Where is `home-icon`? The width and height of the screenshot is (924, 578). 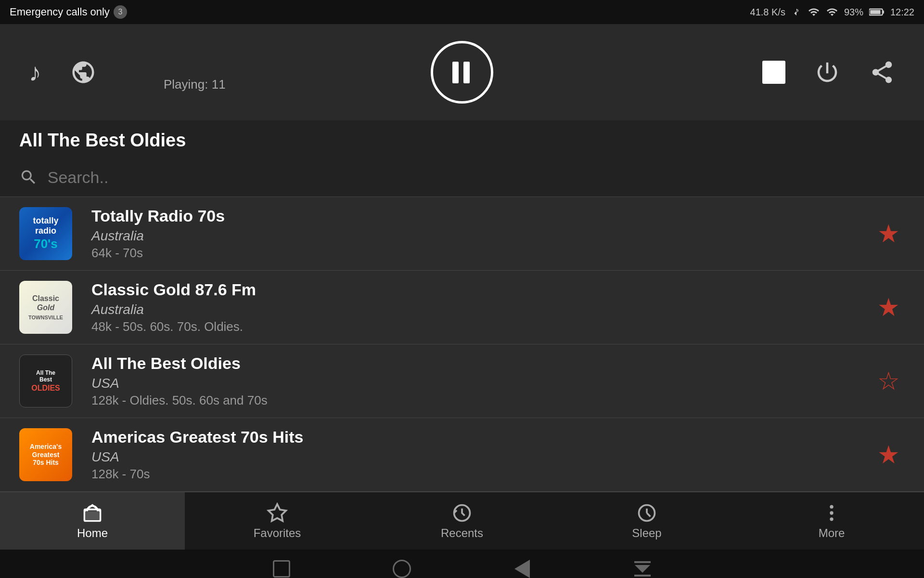 home-icon is located at coordinates (92, 513).